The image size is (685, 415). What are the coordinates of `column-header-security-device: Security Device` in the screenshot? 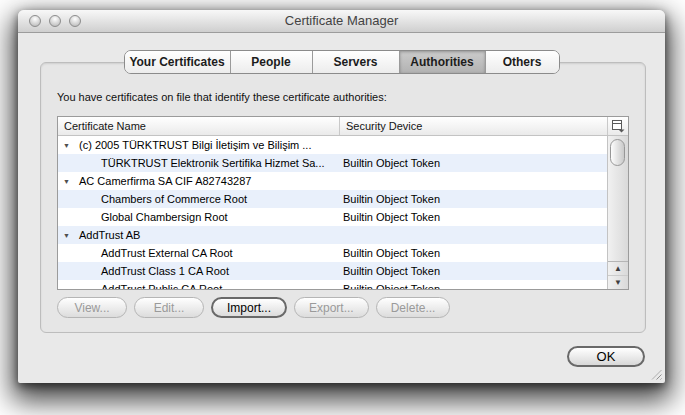 It's located at (473, 126).